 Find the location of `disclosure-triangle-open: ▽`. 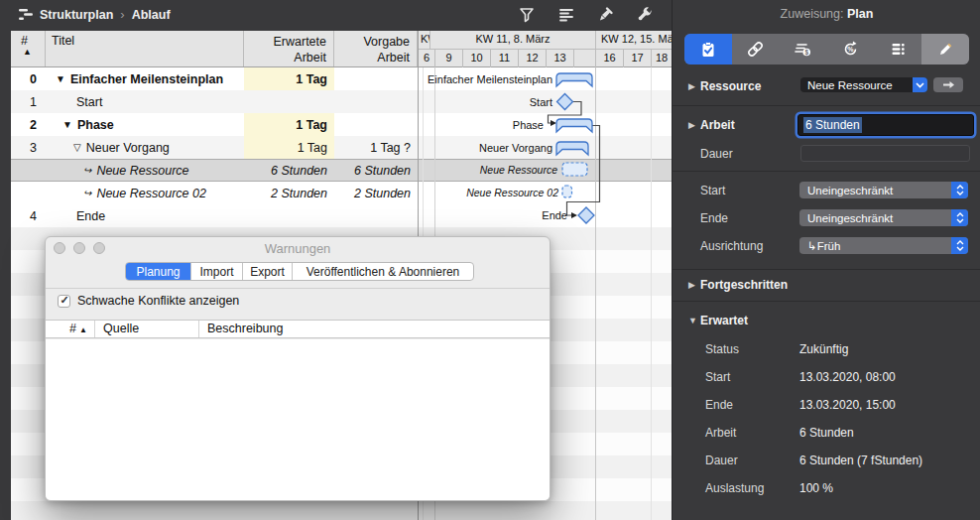

disclosure-triangle-open: ▽ is located at coordinates (77, 147).